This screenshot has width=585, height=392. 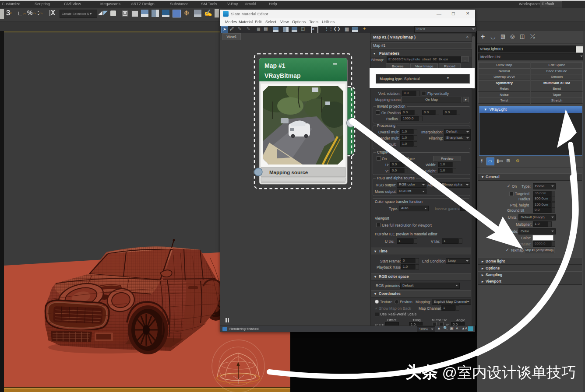 What do you see at coordinates (275, 66) in the screenshot?
I see `svg-text: Map #1` at bounding box center [275, 66].